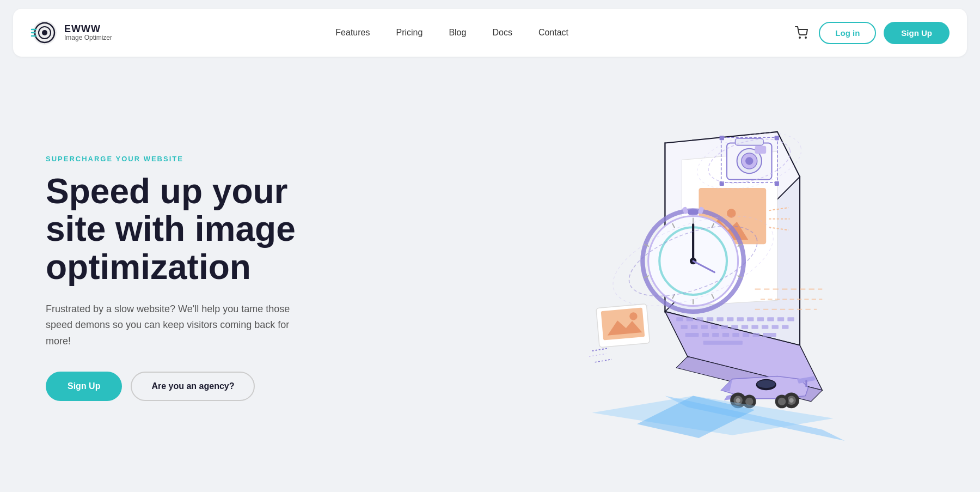 This screenshot has width=980, height=492. What do you see at coordinates (187, 278) in the screenshot?
I see `hero-content: SUPERCHARGE YOUR WEBSITE Speed up your s…` at bounding box center [187, 278].